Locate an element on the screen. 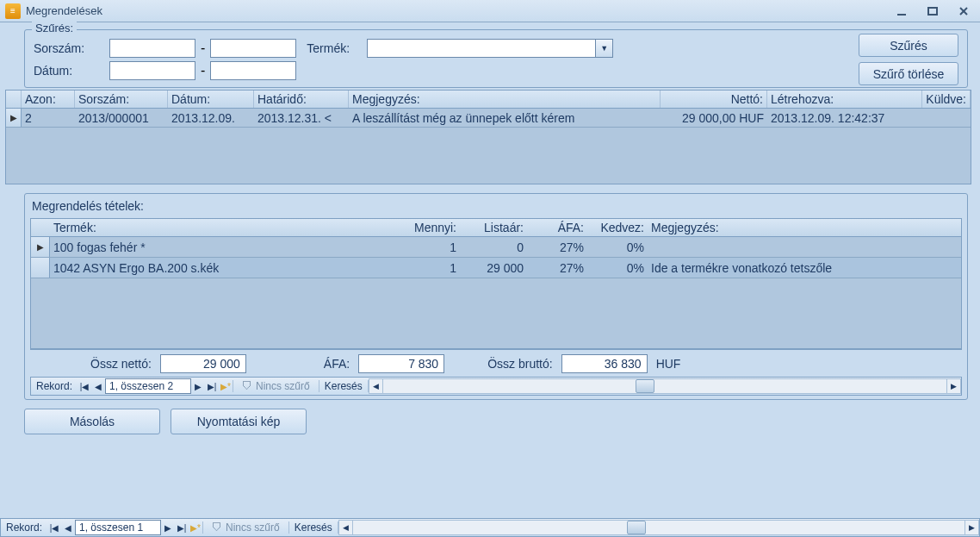 This screenshot has height=537, width=980. print-preview-button: Nyomtatási kép is located at coordinates (239, 421).